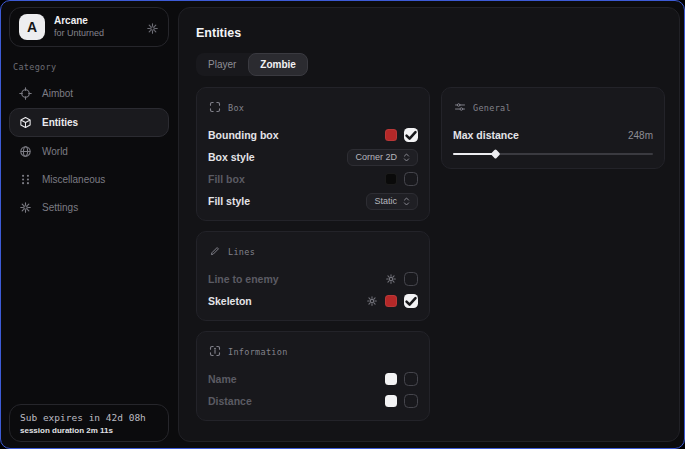 The image size is (685, 449). Describe the element at coordinates (252, 64) in the screenshot. I see `tab-bar: Player Zombie` at that location.